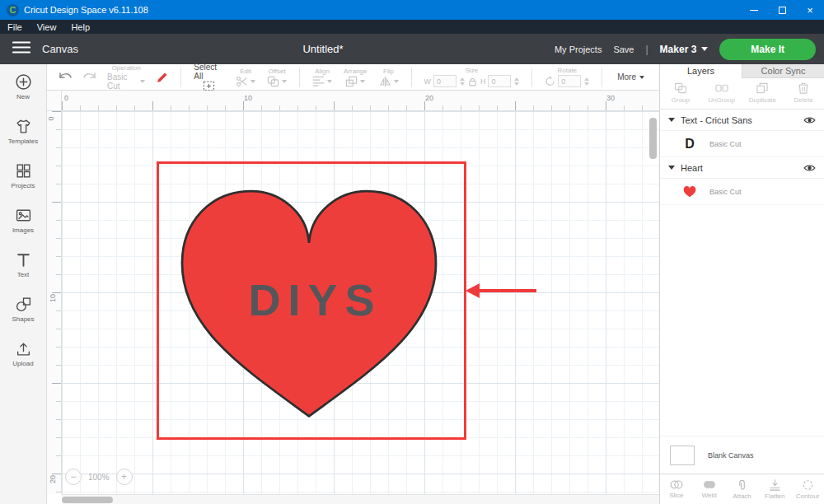  I want to click on zoom-in-button: +, so click(124, 477).